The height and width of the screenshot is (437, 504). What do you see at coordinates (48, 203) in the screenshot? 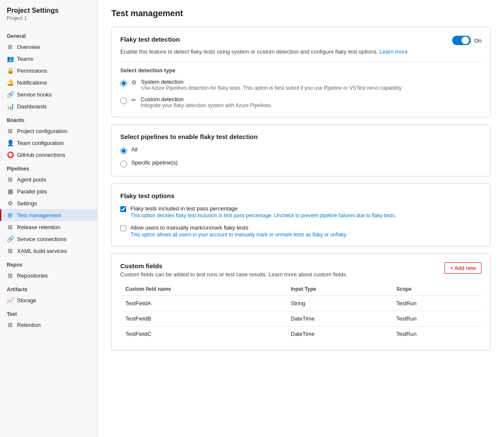
I see `sidebar-item-settings: ⚙Settings` at bounding box center [48, 203].